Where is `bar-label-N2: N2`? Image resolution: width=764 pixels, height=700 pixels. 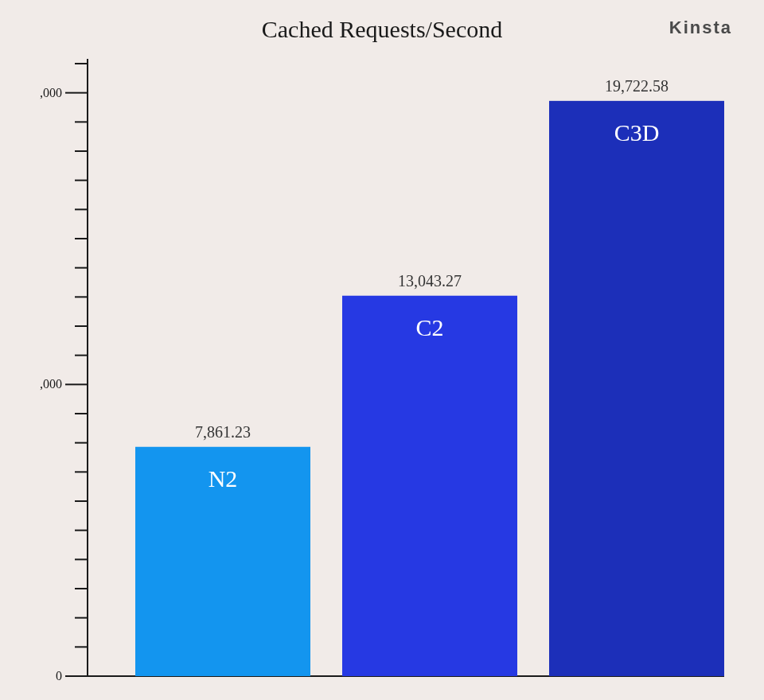
bar-label-N2: N2 is located at coordinates (223, 479).